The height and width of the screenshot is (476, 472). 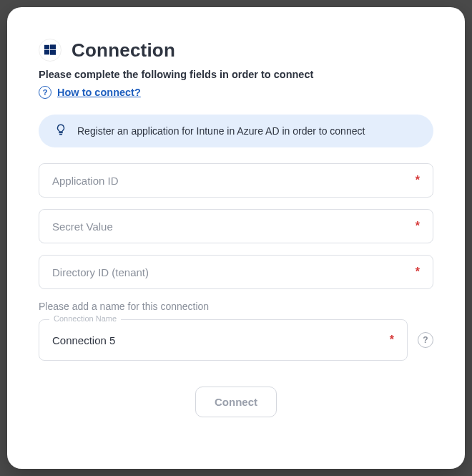 What do you see at coordinates (236, 340) in the screenshot?
I see `connection-name-row: Connection Name * ?` at bounding box center [236, 340].